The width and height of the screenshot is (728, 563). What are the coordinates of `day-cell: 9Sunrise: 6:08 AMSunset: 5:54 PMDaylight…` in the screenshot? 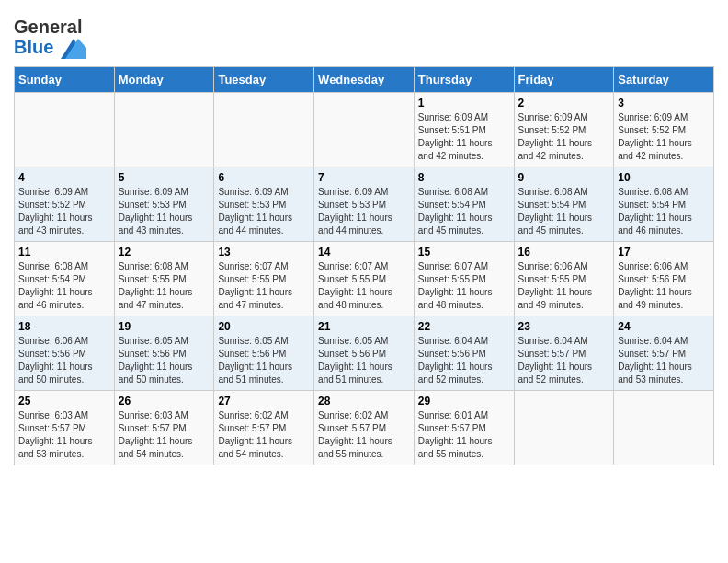 It's located at (564, 204).